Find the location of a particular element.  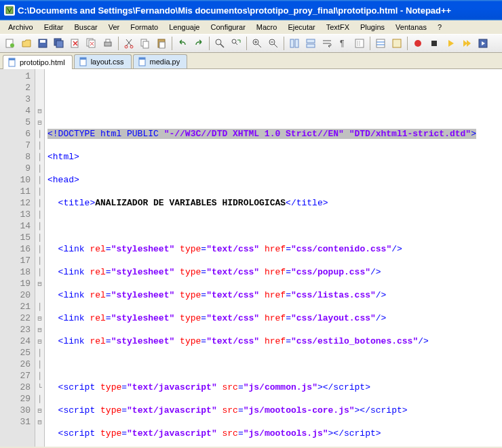

undo-button is located at coordinates (182, 43).